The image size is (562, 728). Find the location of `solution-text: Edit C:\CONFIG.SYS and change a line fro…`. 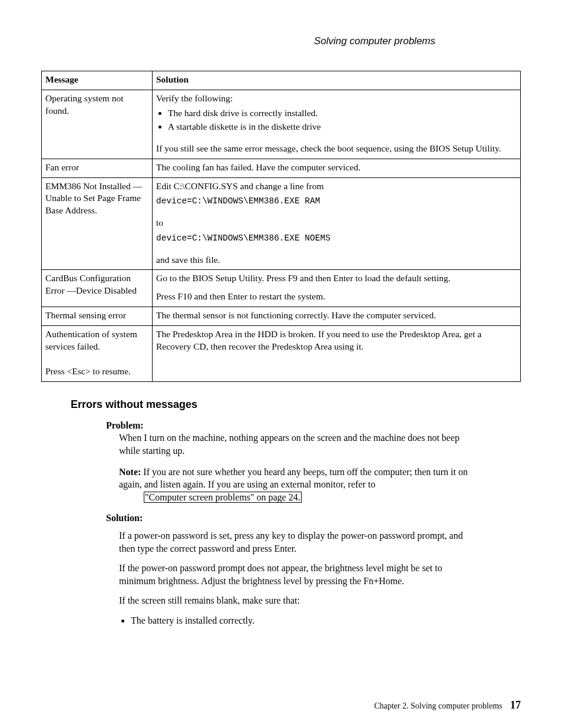

solution-text: Edit C:\CONFIG.SYS and change a line fro… is located at coordinates (336, 186).